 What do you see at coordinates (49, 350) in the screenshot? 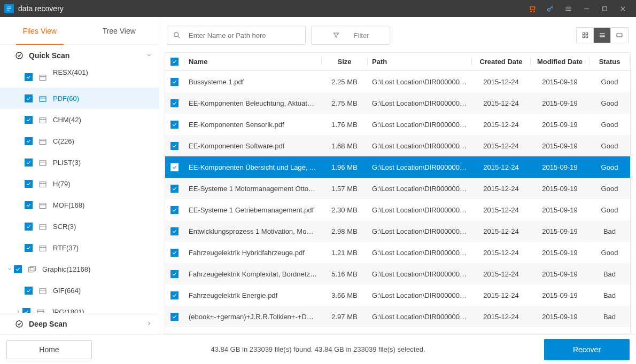
I see `home-button: Home` at bounding box center [49, 350].